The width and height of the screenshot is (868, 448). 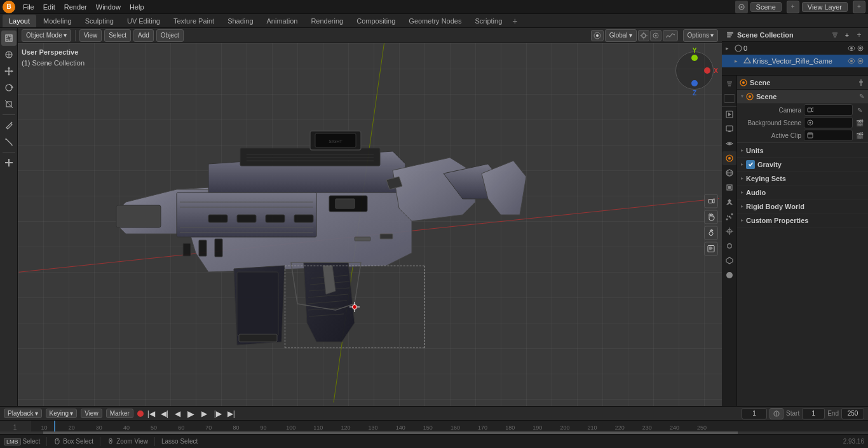 I want to click on viewport-camera2-btn, so click(x=711, y=233).